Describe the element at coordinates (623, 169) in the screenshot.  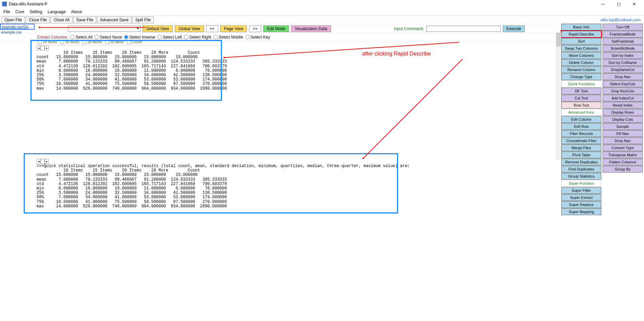
I see `panel-group-by-button: Group By` at that location.